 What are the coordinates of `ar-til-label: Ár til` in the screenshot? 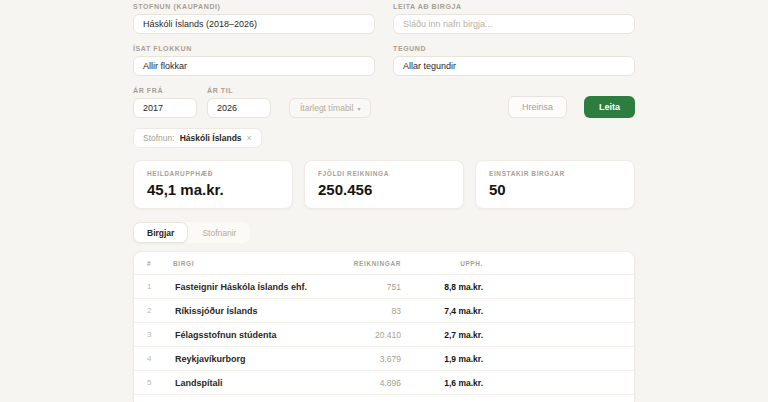 It's located at (239, 90).